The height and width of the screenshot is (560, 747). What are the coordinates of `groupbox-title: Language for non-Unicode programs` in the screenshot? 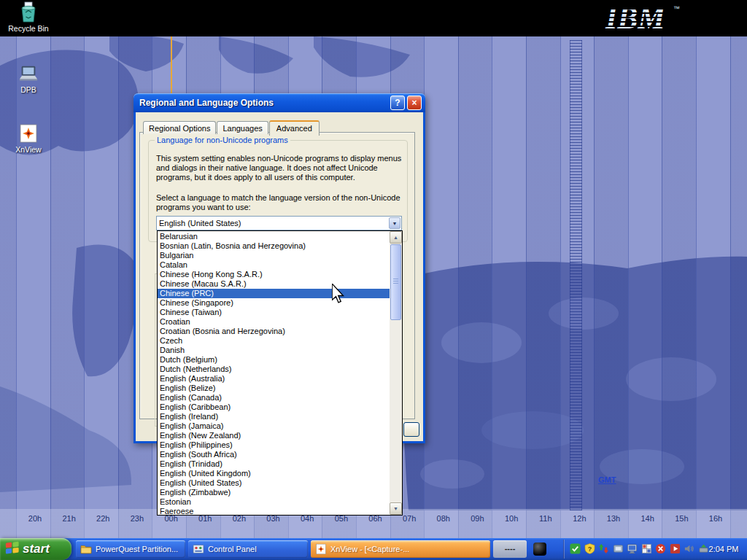 It's located at (222, 140).